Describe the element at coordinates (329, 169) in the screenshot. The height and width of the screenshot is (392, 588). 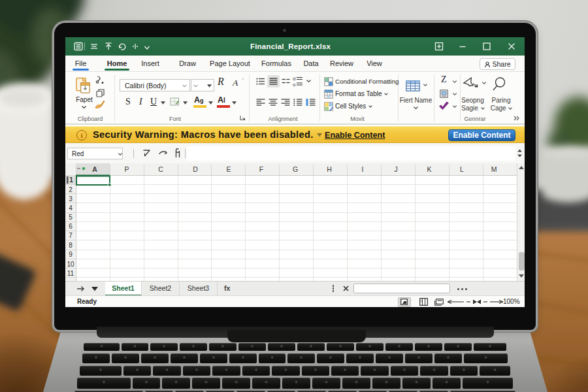
I see `svg-text: H` at that location.